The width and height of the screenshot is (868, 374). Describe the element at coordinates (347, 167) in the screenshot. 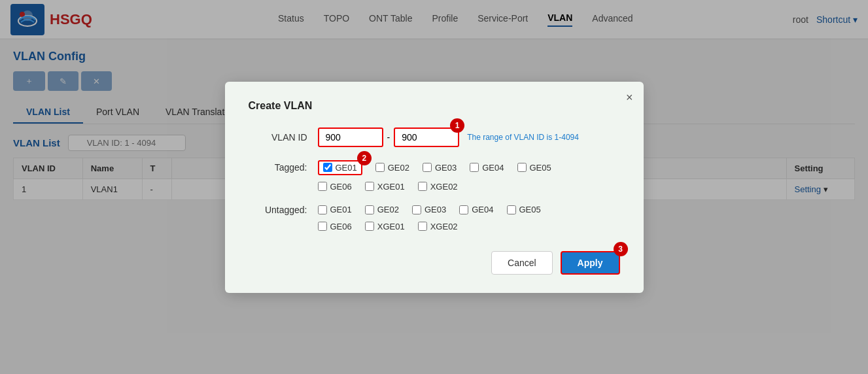

I see `tagged-ge01-label: GE01` at that location.